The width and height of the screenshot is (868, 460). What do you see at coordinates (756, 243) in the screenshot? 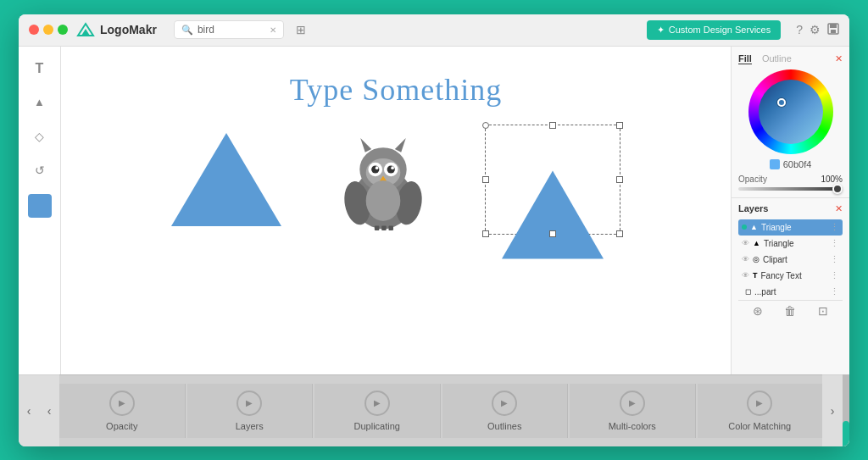
I see `layer-type-icon: ▲` at bounding box center [756, 243].